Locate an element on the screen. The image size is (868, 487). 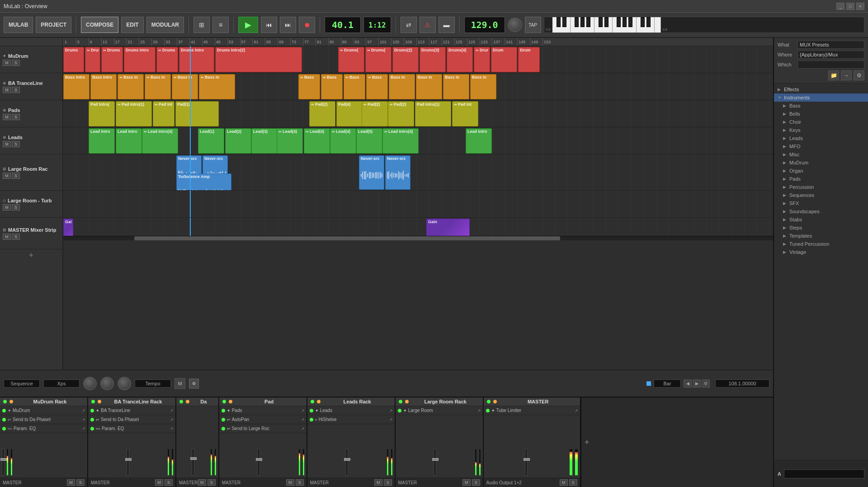
compose-button: COMPOSE is located at coordinates (99, 25).